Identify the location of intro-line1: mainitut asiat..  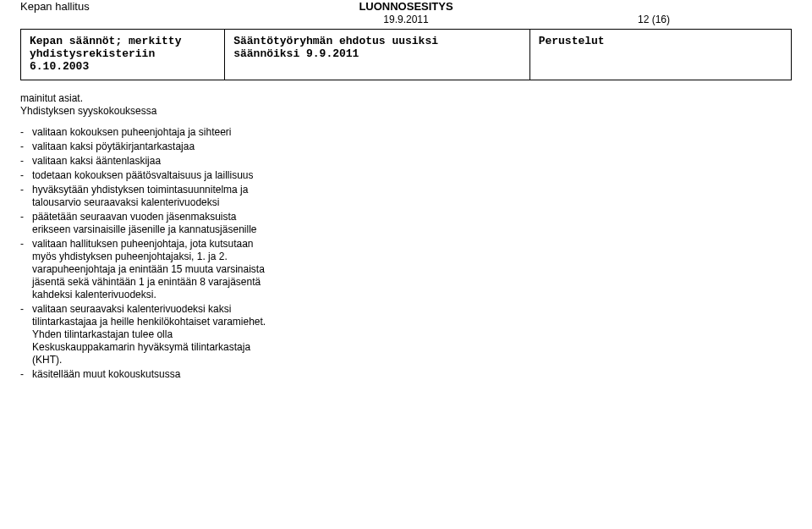
(52, 98).